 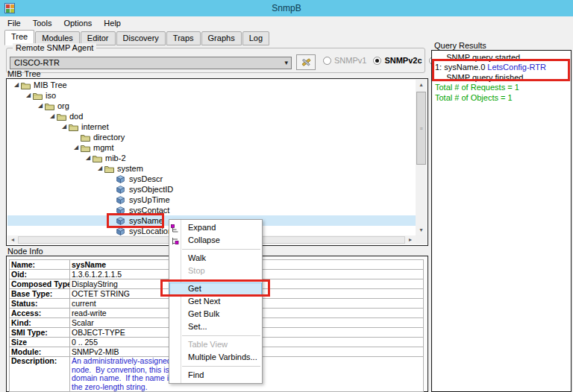 I want to click on tree-node-label: sysContact, so click(x=149, y=210).